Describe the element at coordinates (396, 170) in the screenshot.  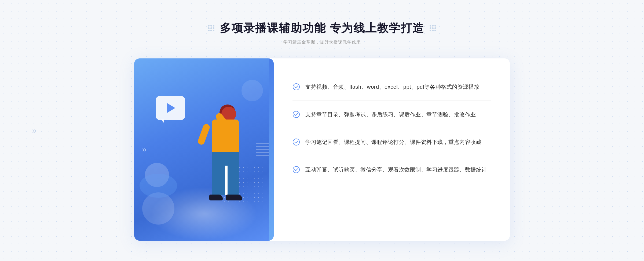
I see `feature-text-4: 互动弹幕、试听购买、微信分享、观看次数限制、学习进度跟踪、数据统计` at that location.